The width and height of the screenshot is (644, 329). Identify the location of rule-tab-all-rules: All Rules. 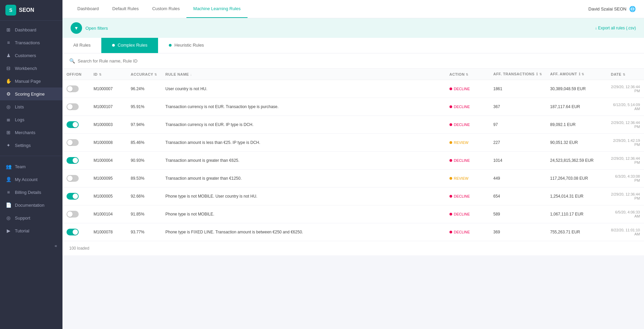
(82, 45).